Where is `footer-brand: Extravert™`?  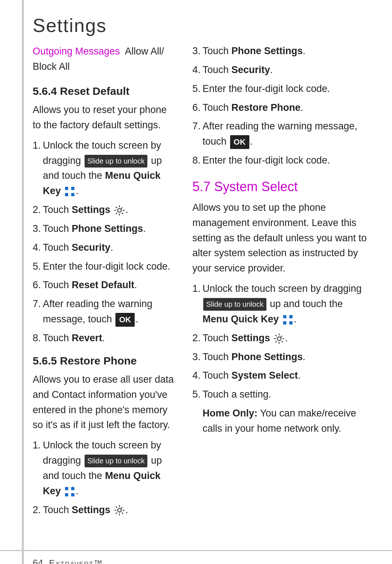 footer-brand: Extravert™ is located at coordinates (76, 561).